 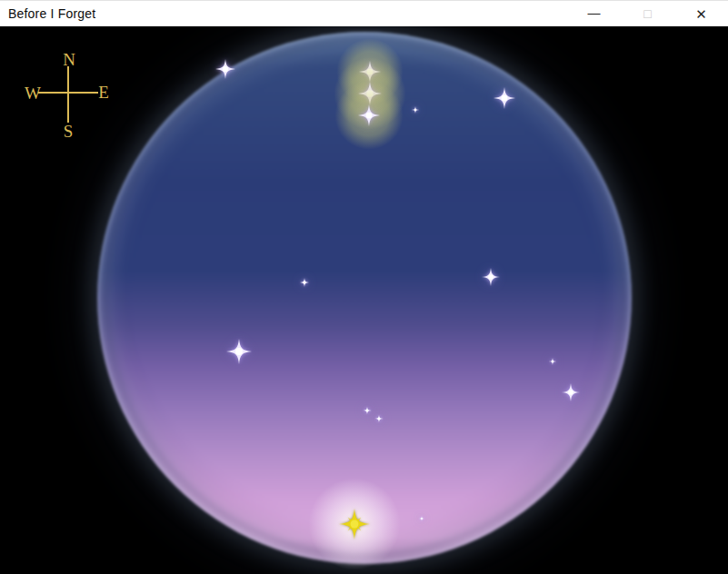 What do you see at coordinates (68, 94) in the screenshot?
I see `compass: N E S W` at bounding box center [68, 94].